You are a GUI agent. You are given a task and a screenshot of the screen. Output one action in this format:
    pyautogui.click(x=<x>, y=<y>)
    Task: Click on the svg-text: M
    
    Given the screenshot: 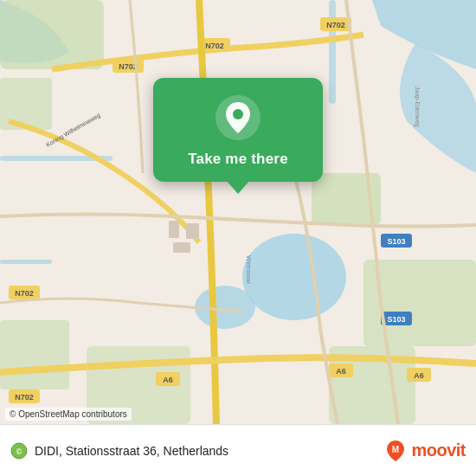 What is the action you would take?
    pyautogui.click(x=396, y=450)
    